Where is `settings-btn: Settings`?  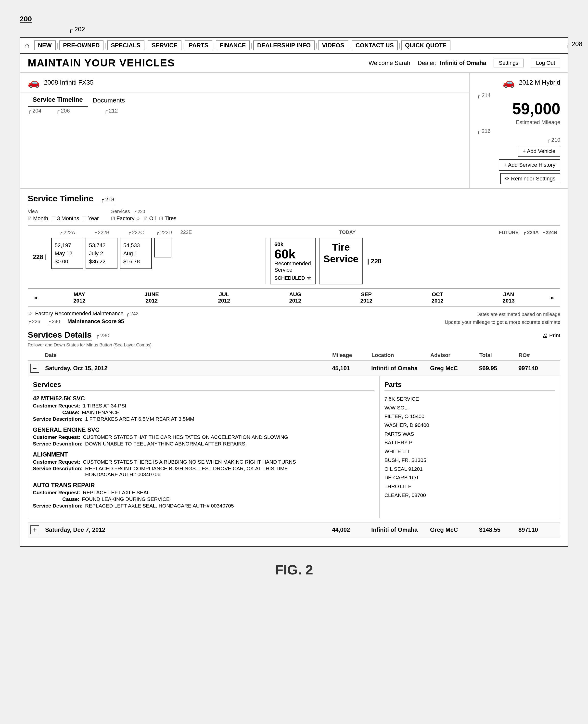 settings-btn: Settings is located at coordinates (509, 63).